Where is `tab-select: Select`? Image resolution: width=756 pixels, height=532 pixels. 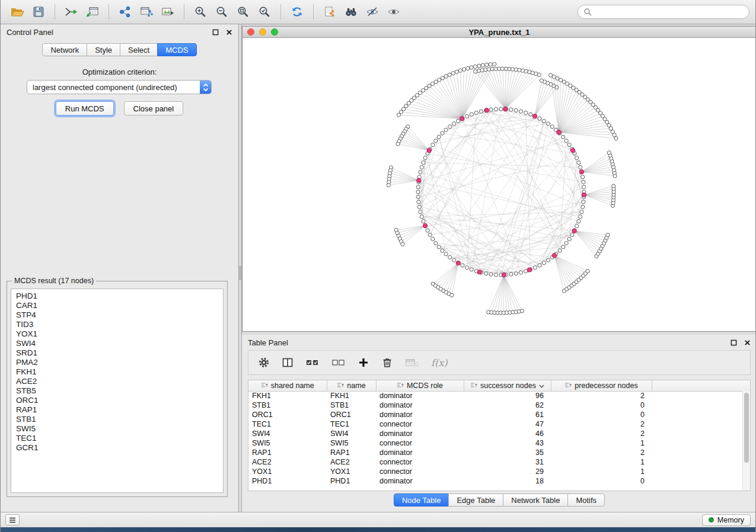 tab-select: Select is located at coordinates (139, 50).